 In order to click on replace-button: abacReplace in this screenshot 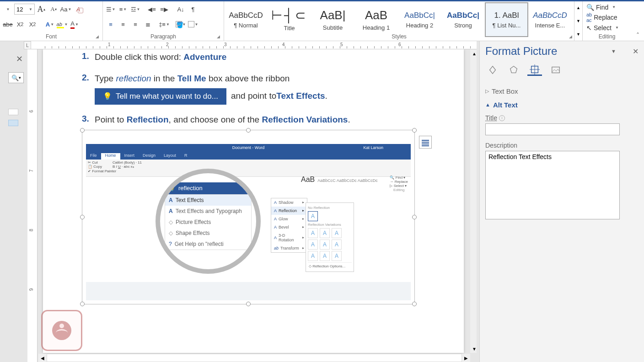, I will do `click(607, 17)`.